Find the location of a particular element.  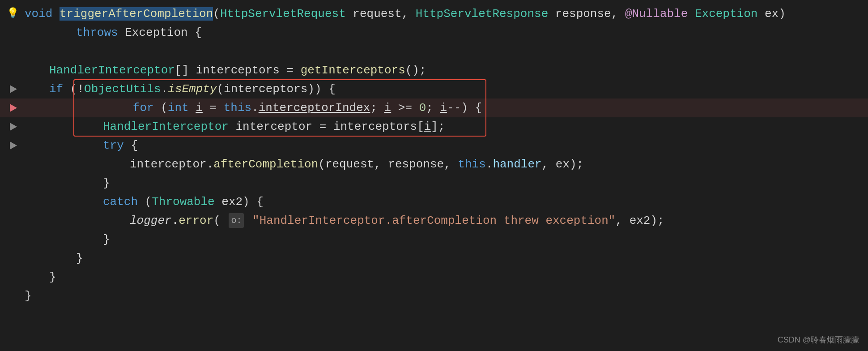

code-line-12: logger.error( o: "HandlerInterceptor.aft… is located at coordinates (445, 221).